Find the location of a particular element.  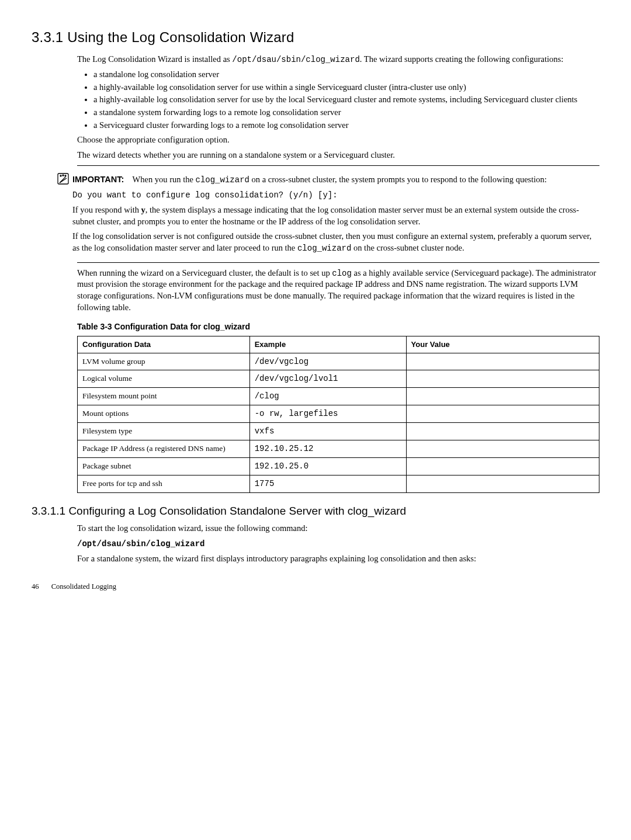

cell: /dev/vgclog/lvol1 is located at coordinates (328, 379).